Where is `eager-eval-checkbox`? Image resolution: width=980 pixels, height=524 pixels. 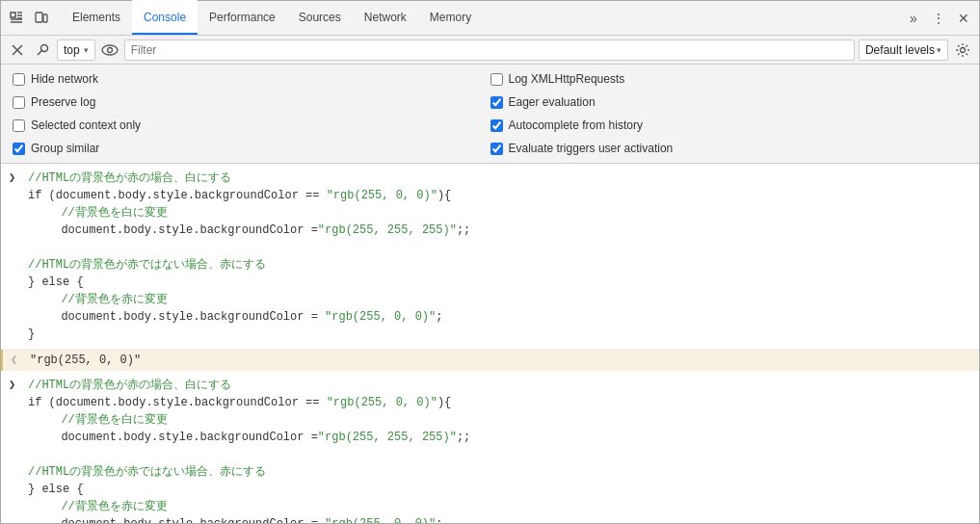
eager-eval-checkbox is located at coordinates (497, 102).